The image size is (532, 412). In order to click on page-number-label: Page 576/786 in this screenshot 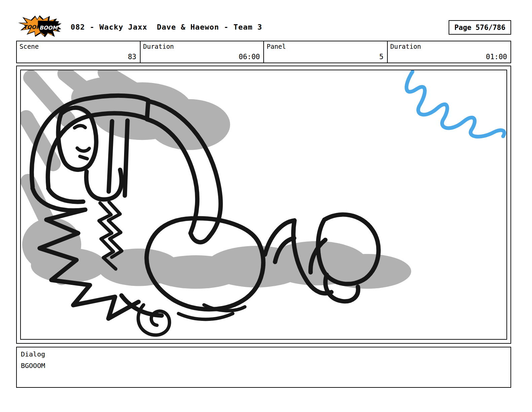, I will do `click(480, 28)`.